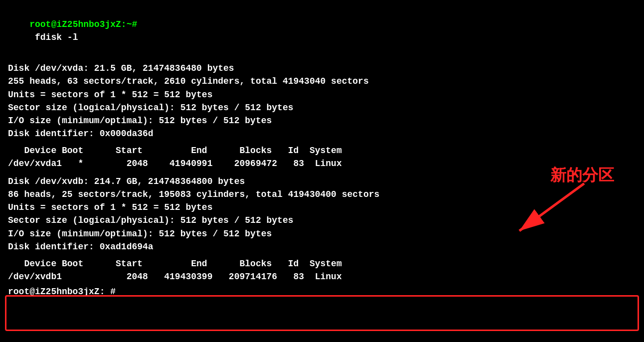 The image size is (644, 342). I want to click on disk1-line5: Disk identifier: 0x000da36d, so click(322, 134).